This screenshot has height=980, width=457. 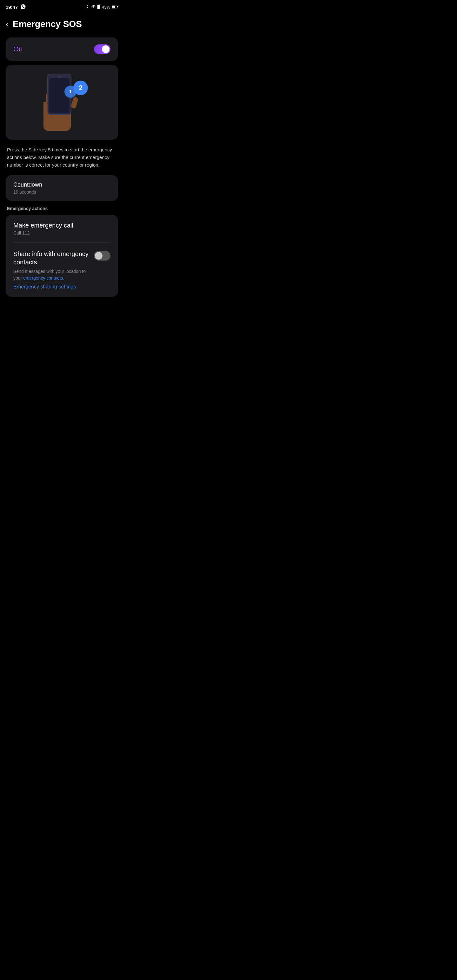 What do you see at coordinates (7, 24) in the screenshot?
I see `back-button: ‹` at bounding box center [7, 24].